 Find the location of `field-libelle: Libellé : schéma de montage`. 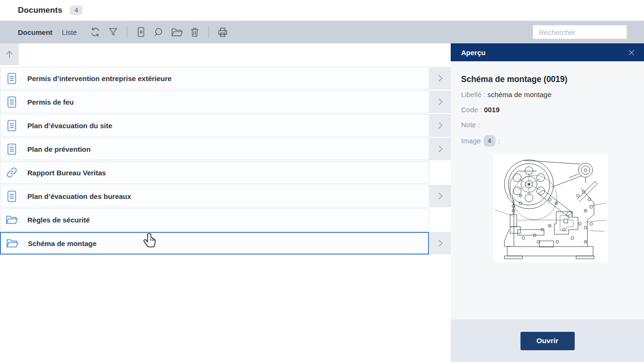

field-libelle: Libellé : schéma de montage is located at coordinates (547, 95).